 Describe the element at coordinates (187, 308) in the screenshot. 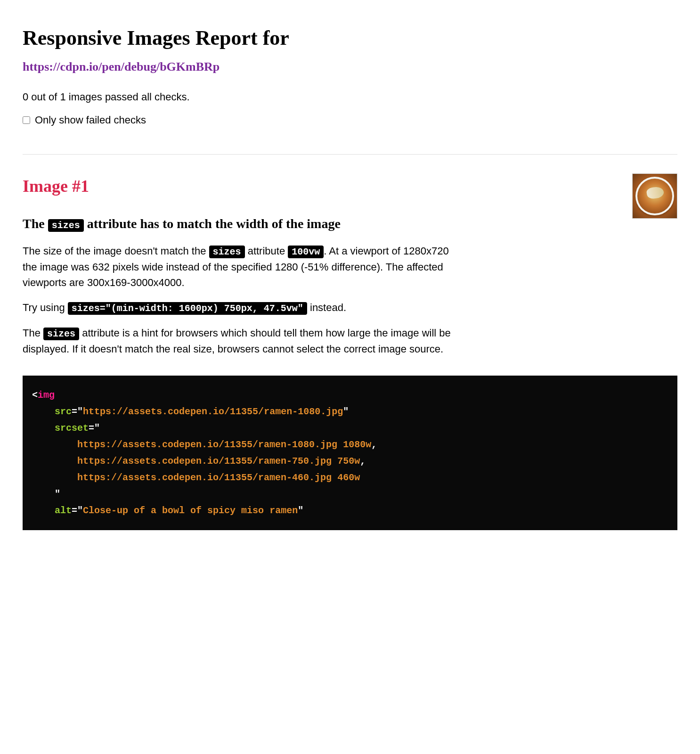

I see `suggested-sizes-code: sizes="(min-width: 1600px) 750px, 47.5vw…` at that location.